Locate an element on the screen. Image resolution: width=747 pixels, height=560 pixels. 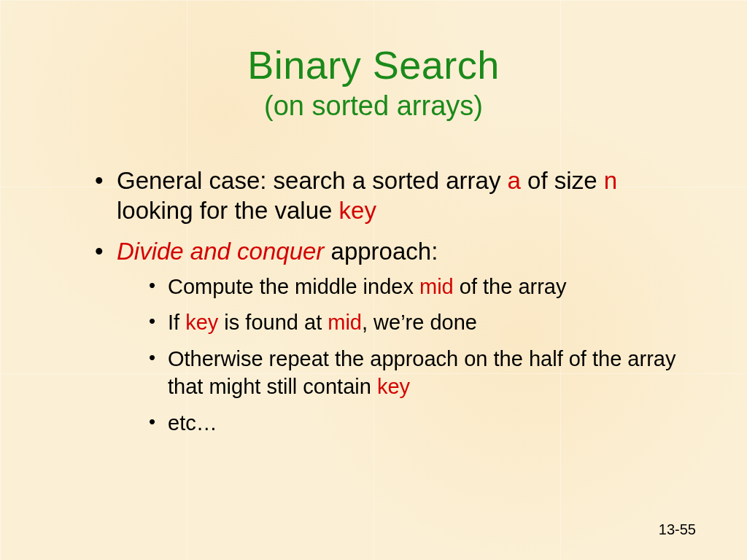
text: Otherwise repeat the approach on the hal… is located at coordinates (422, 373).